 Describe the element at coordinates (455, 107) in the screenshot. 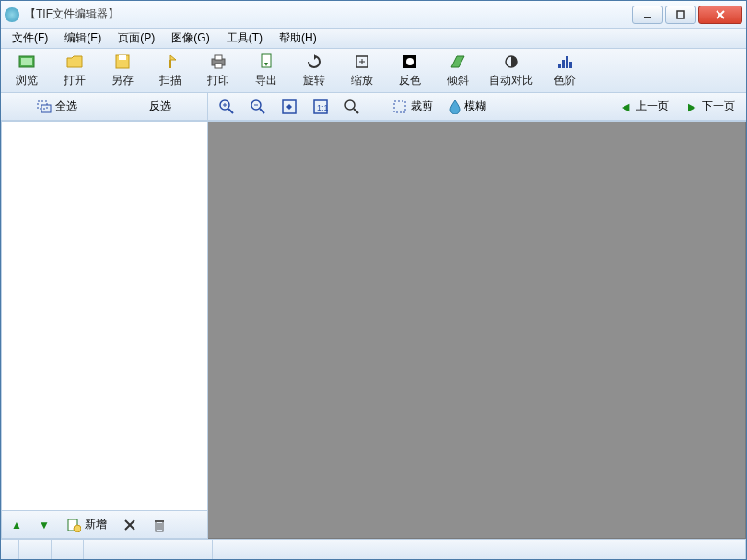

I see `droplet-icon` at that location.